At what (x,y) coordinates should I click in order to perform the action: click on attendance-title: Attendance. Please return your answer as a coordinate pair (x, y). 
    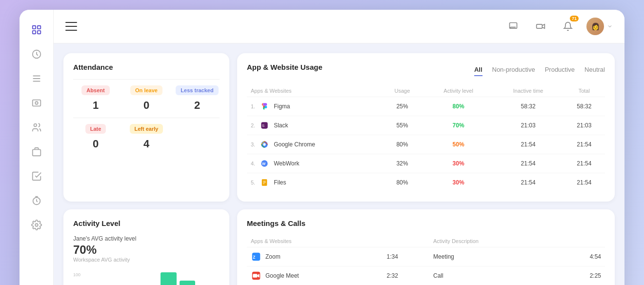
    Looking at the image, I should click on (146, 67).